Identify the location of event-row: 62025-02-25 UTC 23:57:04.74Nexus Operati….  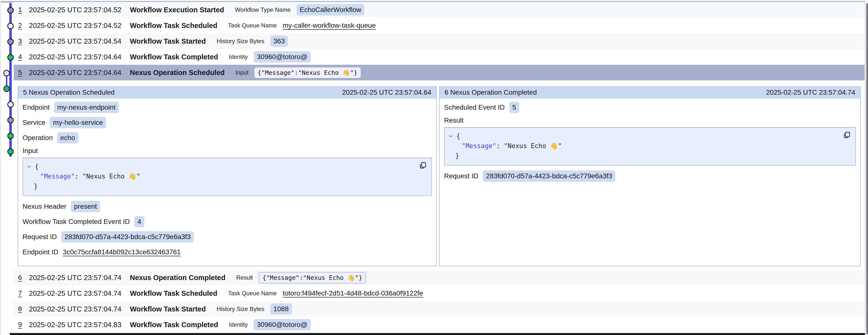
(439, 278).